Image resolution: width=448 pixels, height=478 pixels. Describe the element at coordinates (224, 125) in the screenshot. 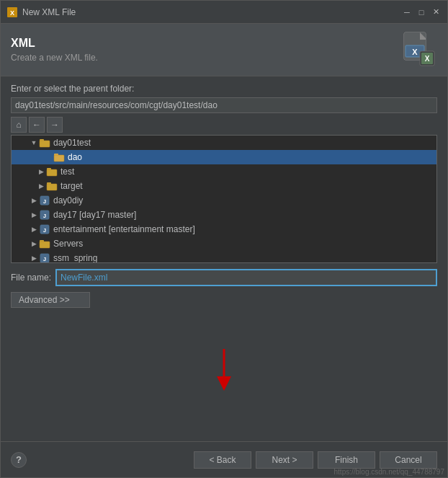

I see `folder-toolbar: ⌂ ← →` at that location.